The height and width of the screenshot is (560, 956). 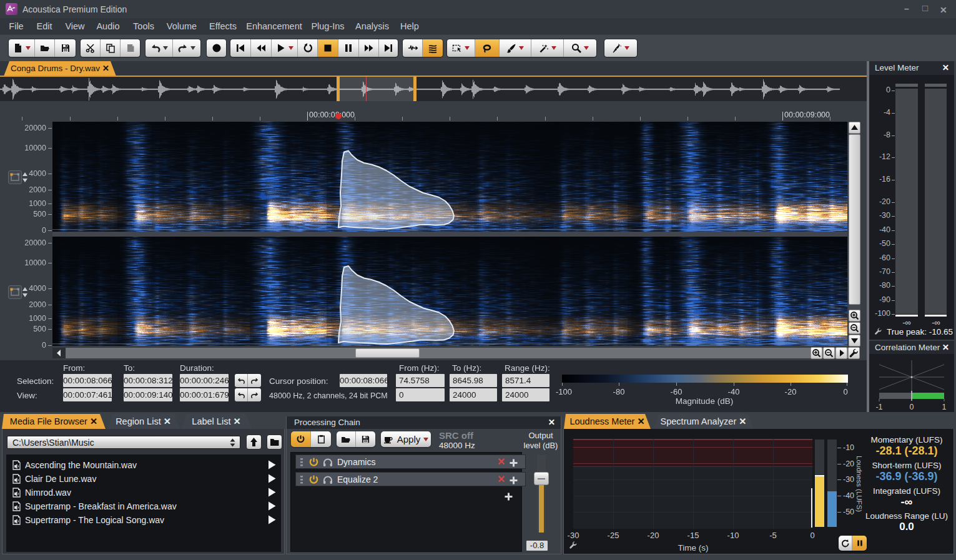 I want to click on svg-text: 1, so click(x=944, y=407).